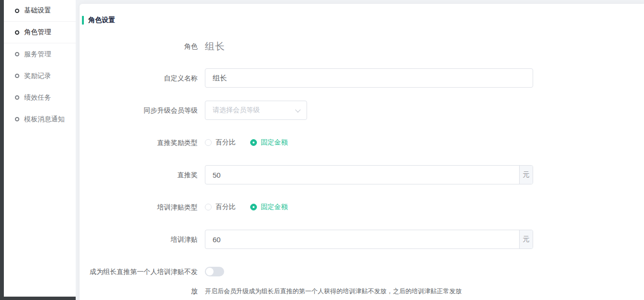 The height and width of the screenshot is (300, 644). Describe the element at coordinates (83, 20) in the screenshot. I see `title-accent-bar` at that location.